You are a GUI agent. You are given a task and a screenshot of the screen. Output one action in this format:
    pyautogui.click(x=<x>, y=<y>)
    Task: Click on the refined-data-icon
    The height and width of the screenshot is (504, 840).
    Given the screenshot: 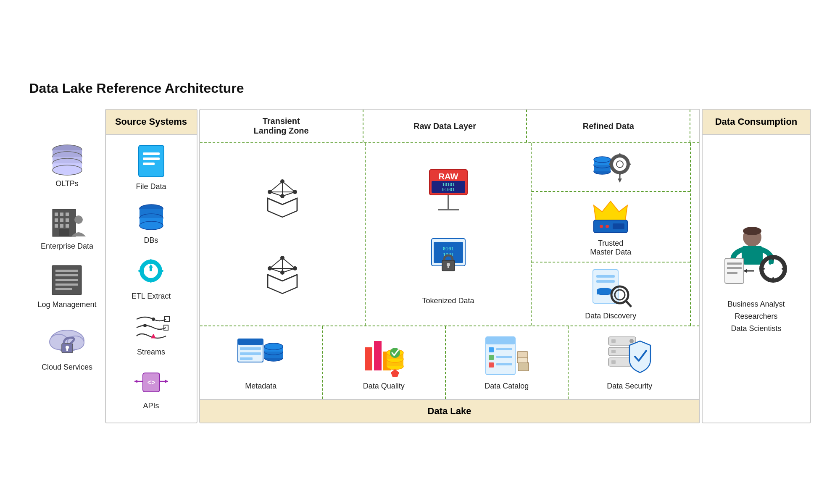 What is the action you would take?
    pyautogui.click(x=611, y=167)
    